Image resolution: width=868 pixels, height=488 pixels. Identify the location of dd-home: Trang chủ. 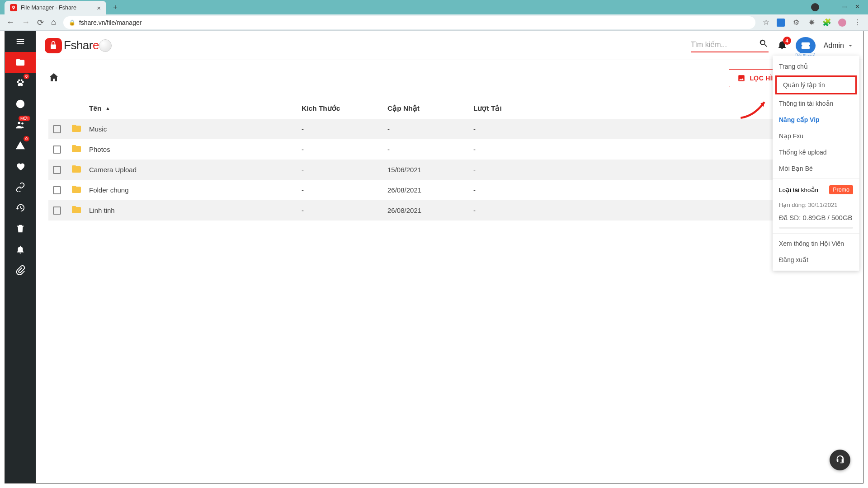
(816, 66).